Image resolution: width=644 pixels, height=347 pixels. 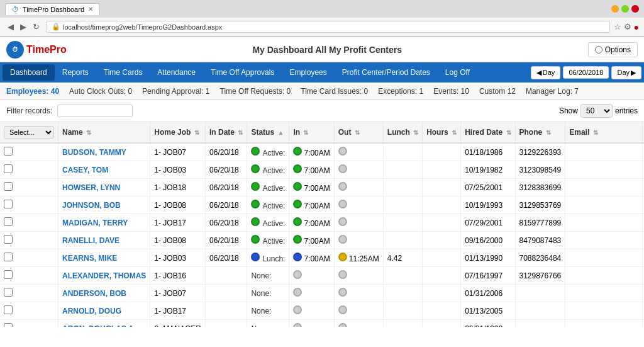 What do you see at coordinates (86, 170) in the screenshot?
I see `employee-name-link: CASEY, TOM` at bounding box center [86, 170].